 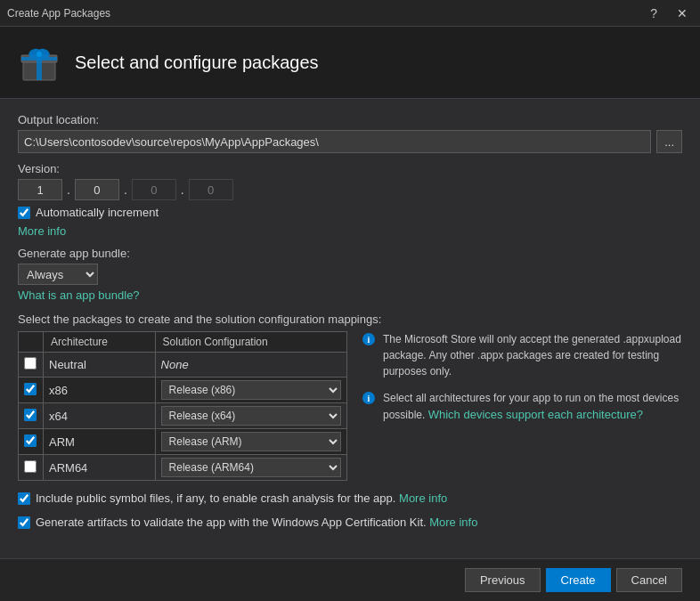 What do you see at coordinates (579, 581) in the screenshot?
I see `create-button: Create` at bounding box center [579, 581].